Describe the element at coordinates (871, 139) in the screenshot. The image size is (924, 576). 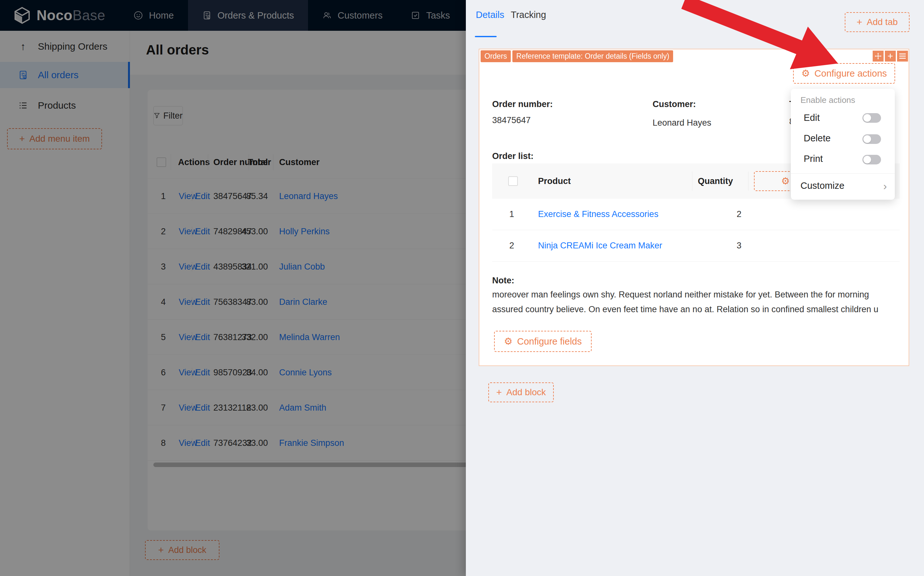
I see `delete-toggle` at that location.